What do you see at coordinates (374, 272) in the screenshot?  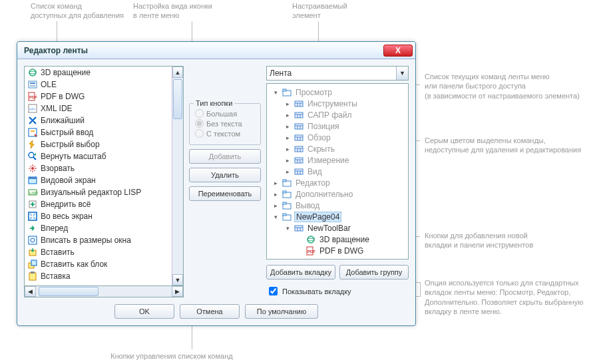 I see `add-group-button: Добавить группу` at bounding box center [374, 272].